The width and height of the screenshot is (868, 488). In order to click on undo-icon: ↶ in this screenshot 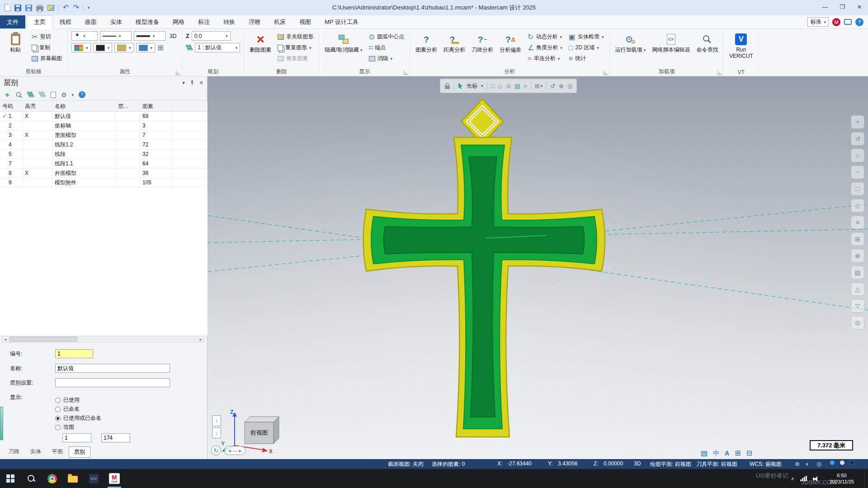, I will do `click(66, 8)`.